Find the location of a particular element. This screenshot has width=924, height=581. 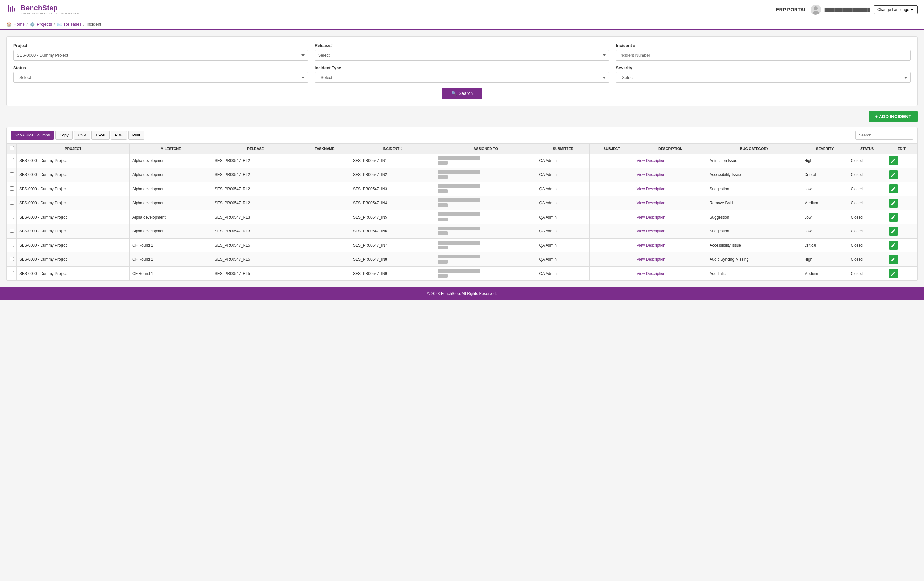

csv-button: CSV is located at coordinates (82, 135).